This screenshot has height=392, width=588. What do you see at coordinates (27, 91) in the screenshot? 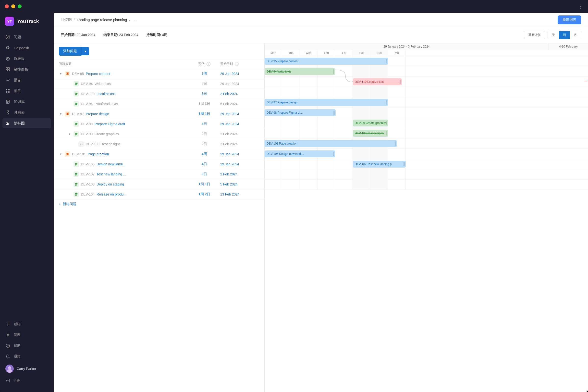
I see `sidebar-item-projects: 项目` at bounding box center [27, 91].